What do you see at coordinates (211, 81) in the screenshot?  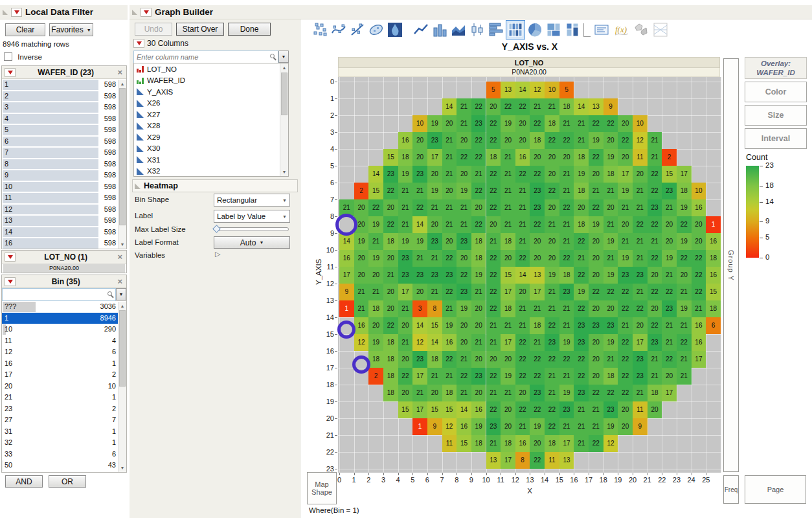 I see `column-list-item: WAFER_ID` at bounding box center [211, 81].